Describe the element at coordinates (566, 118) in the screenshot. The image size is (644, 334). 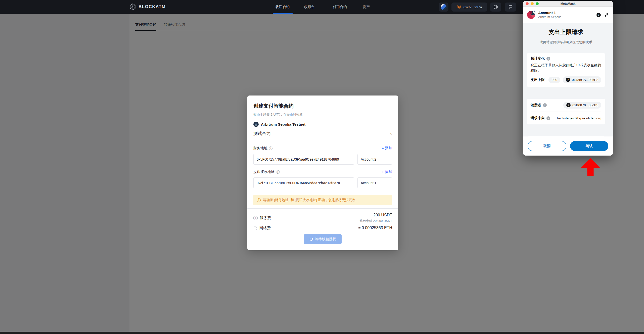
I see `request-from-row: 请求来自 ? backstage-b2b-pre.ufcfan.org` at that location.